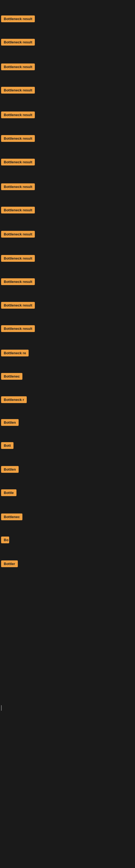 The width and height of the screenshot is (135, 868). What do you see at coordinates (68, 2) in the screenshot?
I see `site-title` at bounding box center [68, 2].